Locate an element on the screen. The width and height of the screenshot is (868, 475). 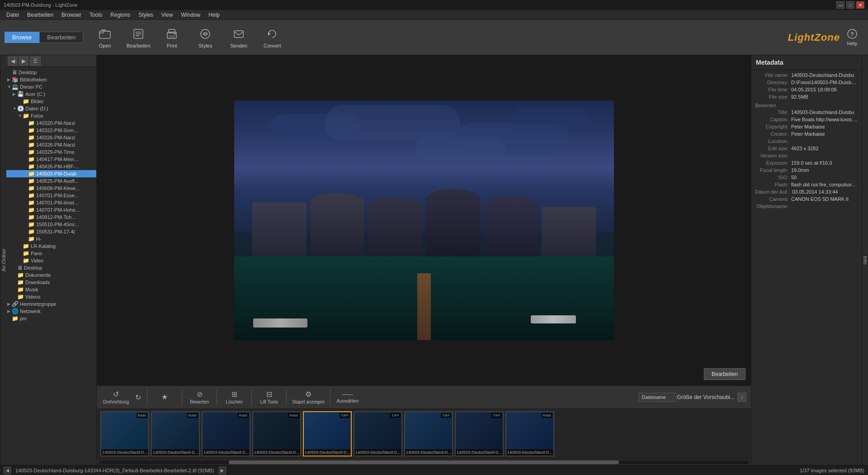
tree-item: 📁pm is located at coordinates (52, 318).